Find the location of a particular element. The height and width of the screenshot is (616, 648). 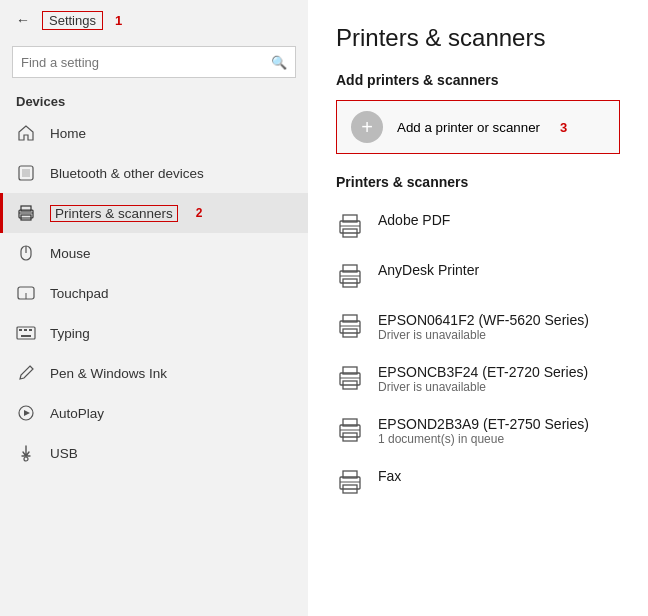

printer-name: AnyDesk Printer is located at coordinates (428, 270).